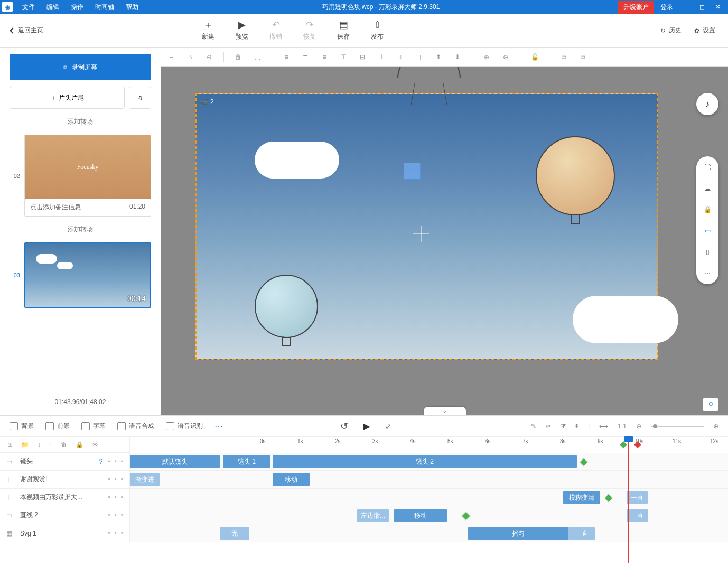 Image resolution: width=728 pixels, height=563 pixels. I want to click on menu-action: 操作, so click(77, 7).